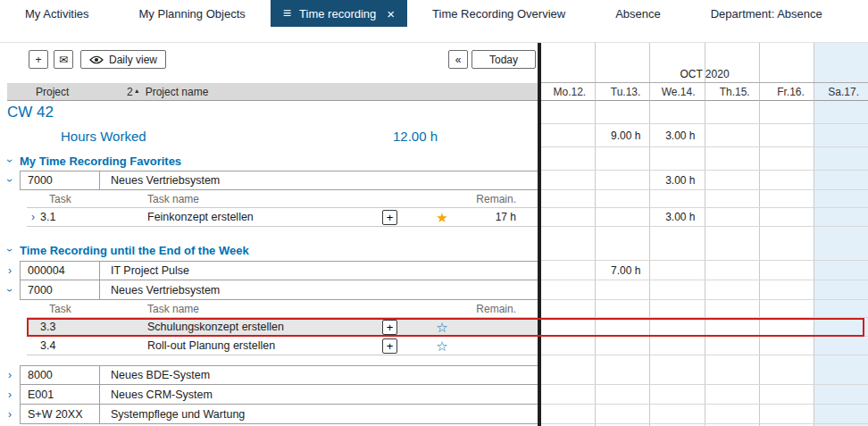 Image resolution: width=868 pixels, height=426 pixels. I want to click on project-id-cell: E001, so click(60, 395).